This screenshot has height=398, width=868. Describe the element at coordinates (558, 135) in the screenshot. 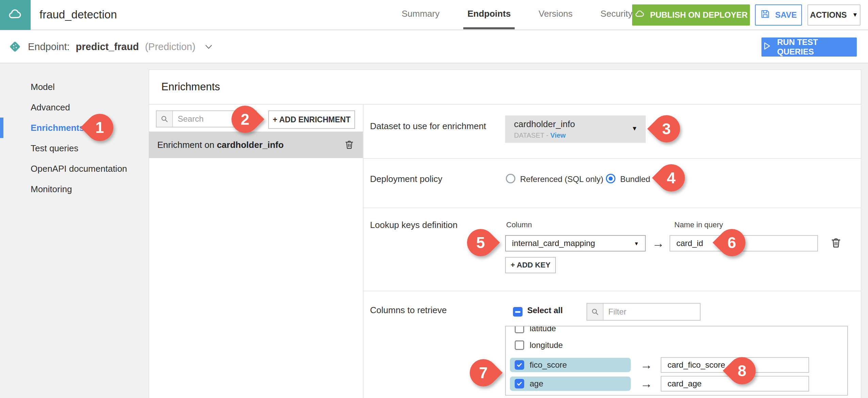

I see `view-dataset-link: View` at that location.